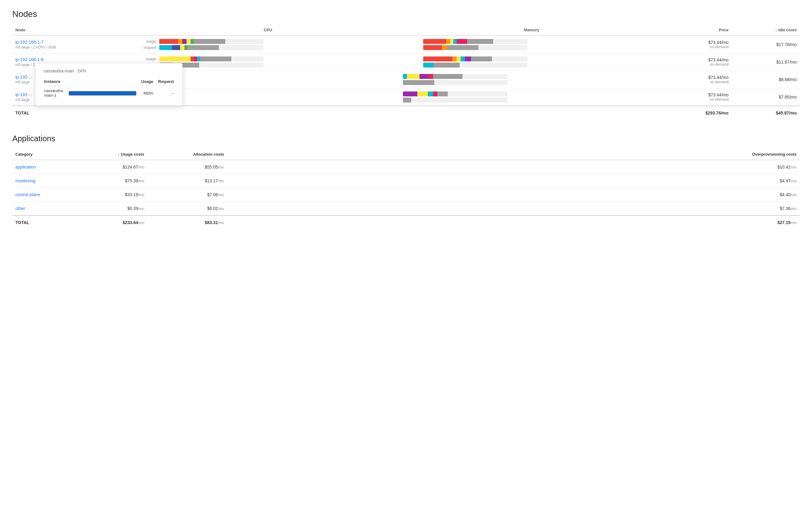 The image size is (812, 512). Describe the element at coordinates (187, 209) in the screenshot. I see `app-allocation-cost: $8.02/mo` at that location.